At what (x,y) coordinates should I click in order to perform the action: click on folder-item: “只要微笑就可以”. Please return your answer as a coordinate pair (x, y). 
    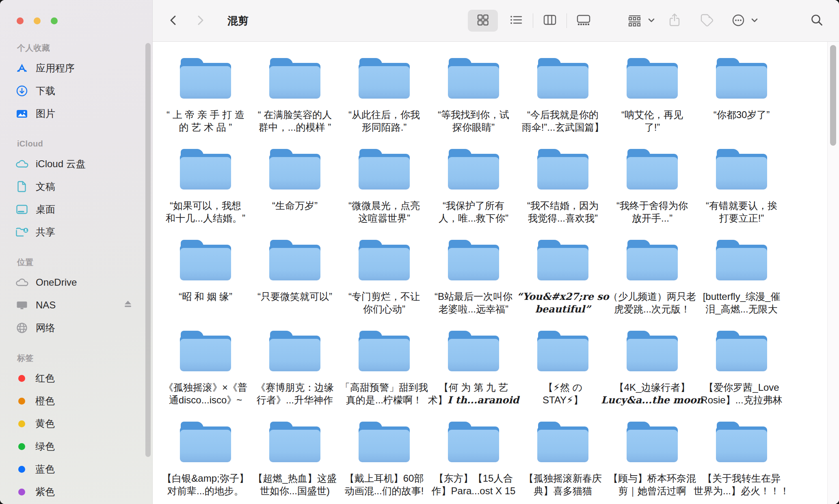
    Looking at the image, I should click on (295, 277).